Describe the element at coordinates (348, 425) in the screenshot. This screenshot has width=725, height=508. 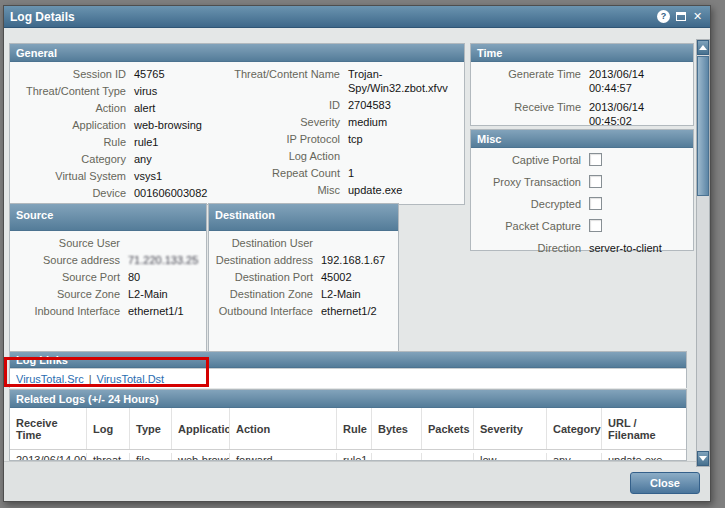
I see `related-logs-section: Related Logs (+/- 24 Hours) Receive Time…` at that location.